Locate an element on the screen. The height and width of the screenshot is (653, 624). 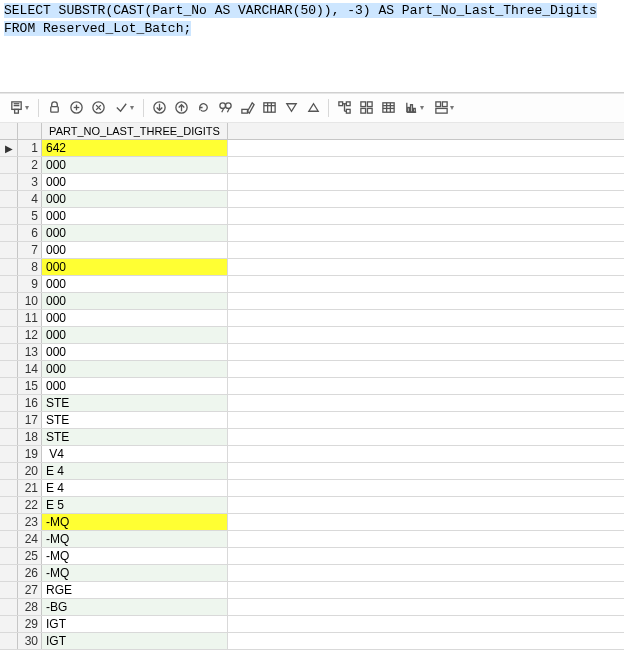
row-number: 19 is located at coordinates (30, 454).